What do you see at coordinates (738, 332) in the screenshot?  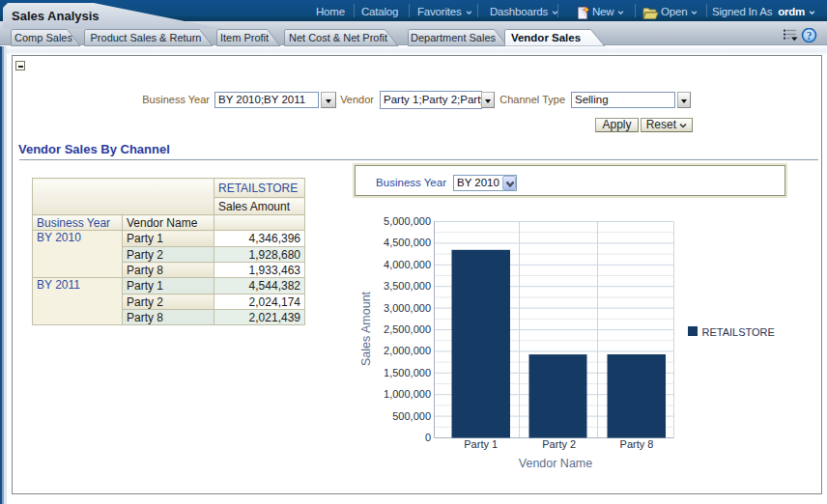 I see `svg-text: RETAILSTORE` at bounding box center [738, 332].